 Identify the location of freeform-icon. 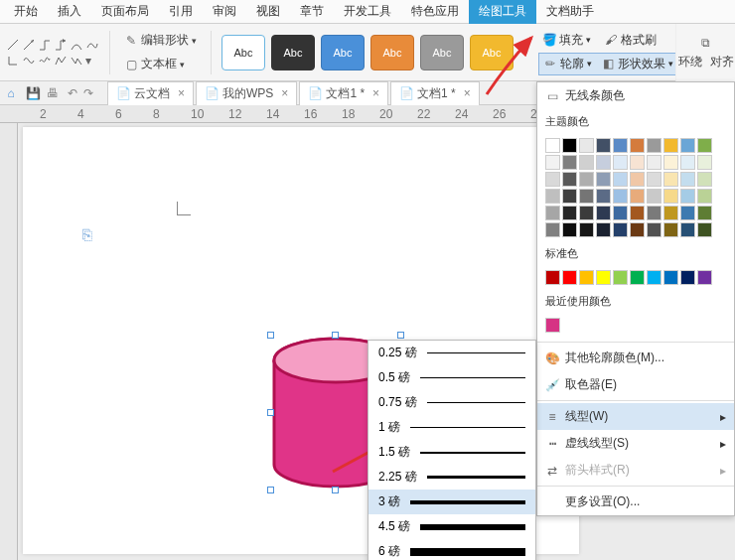
(29, 61).